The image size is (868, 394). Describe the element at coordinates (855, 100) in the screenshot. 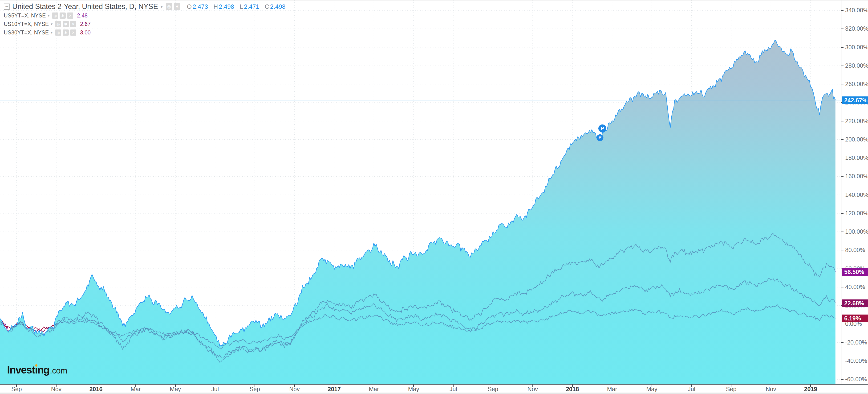

I see `price-label-badge: 242.67%` at that location.